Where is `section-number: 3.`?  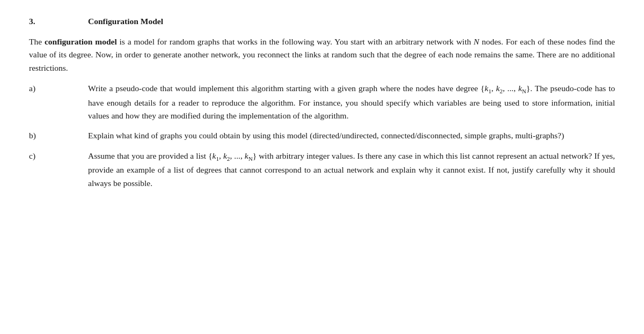
section-number: 3. is located at coordinates (58, 21).